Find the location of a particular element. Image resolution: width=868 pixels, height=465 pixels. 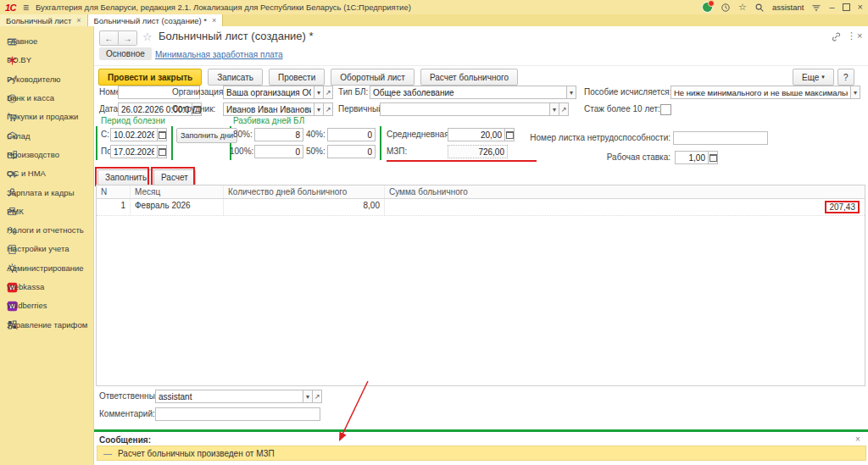

period-from-calendar-icon is located at coordinates (162, 135).